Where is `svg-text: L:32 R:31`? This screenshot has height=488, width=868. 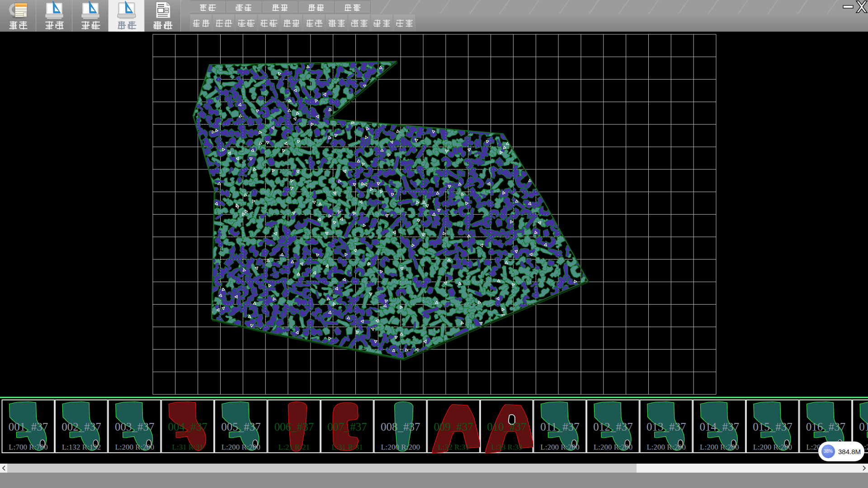 svg-text: L:32 R:31 is located at coordinates (454, 447).